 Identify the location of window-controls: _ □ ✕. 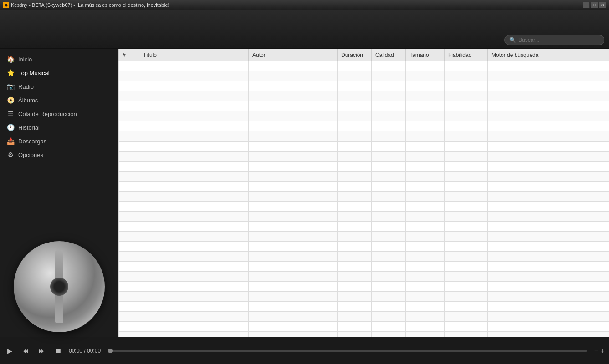
(594, 5).